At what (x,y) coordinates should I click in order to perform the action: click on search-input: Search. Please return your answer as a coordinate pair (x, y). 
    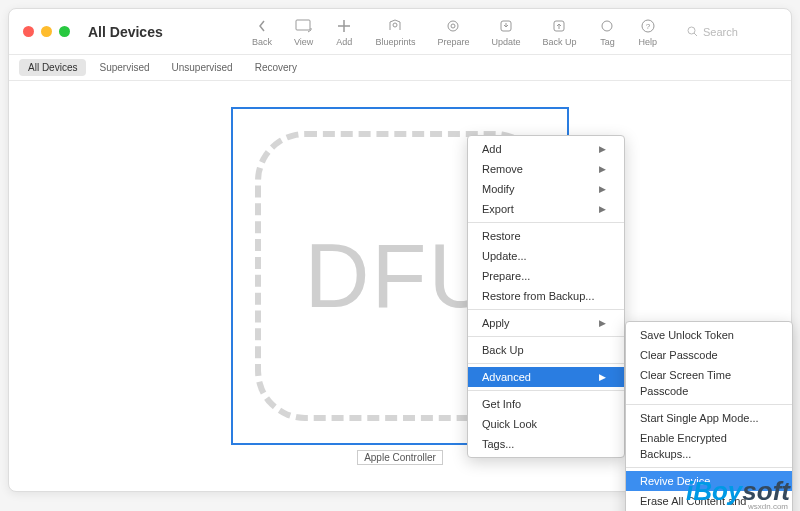
    Looking at the image, I should click on (732, 32).